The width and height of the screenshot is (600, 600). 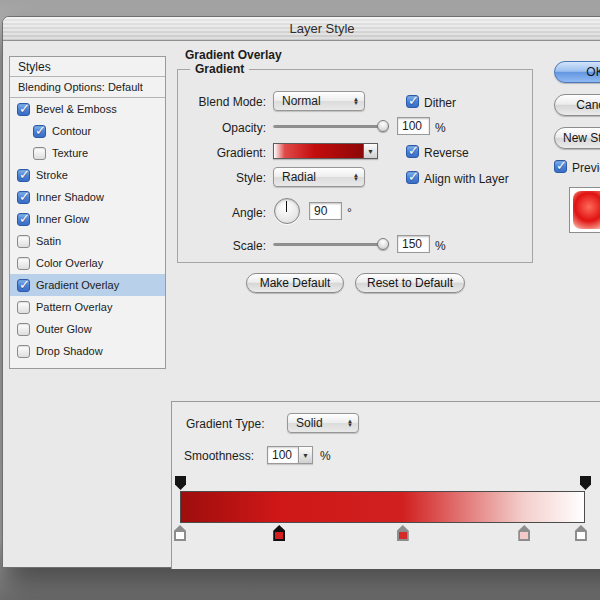 What do you see at coordinates (52, 175) in the screenshot?
I see `styles-item-label: Stroke` at bounding box center [52, 175].